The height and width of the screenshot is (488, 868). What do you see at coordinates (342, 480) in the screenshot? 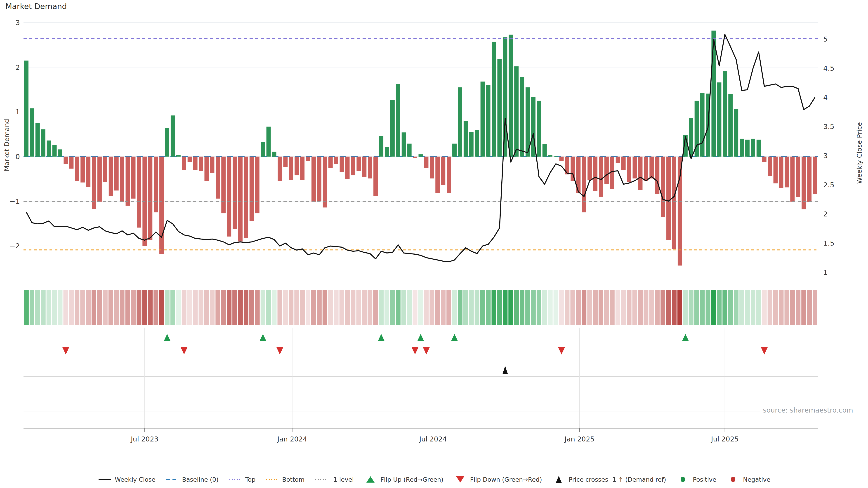
I see `legend-item-label: -1 level` at bounding box center [342, 480].